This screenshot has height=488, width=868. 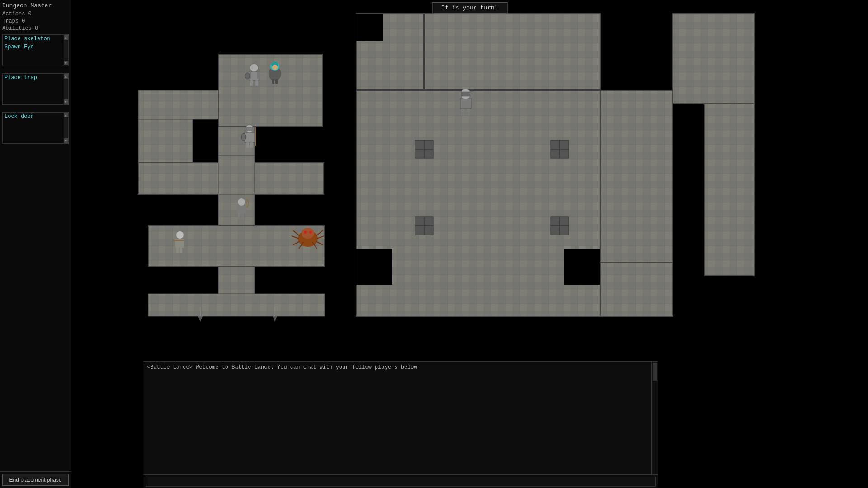 What do you see at coordinates (35, 89) in the screenshot?
I see `traps-section: Place trap ▲ ▼` at bounding box center [35, 89].